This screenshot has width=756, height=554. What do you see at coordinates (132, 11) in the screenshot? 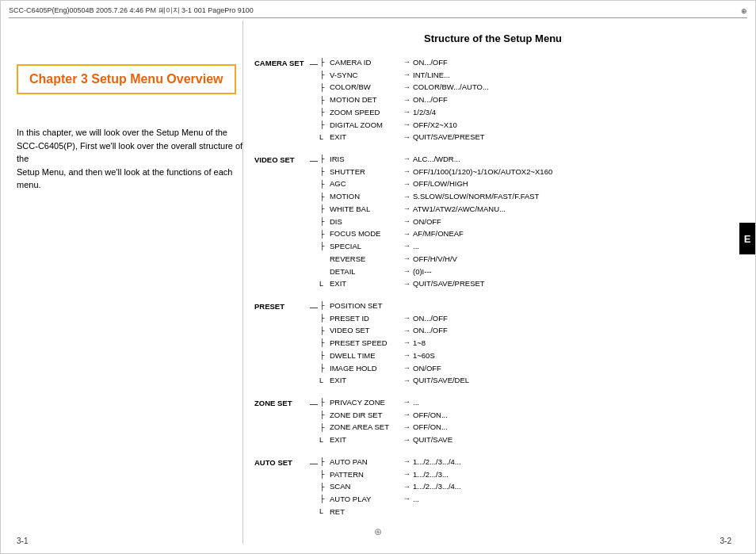
I see `header-text: SCC-C6405P(Eng)00504B 2005.7.26 4:46 PM …` at bounding box center [132, 11].